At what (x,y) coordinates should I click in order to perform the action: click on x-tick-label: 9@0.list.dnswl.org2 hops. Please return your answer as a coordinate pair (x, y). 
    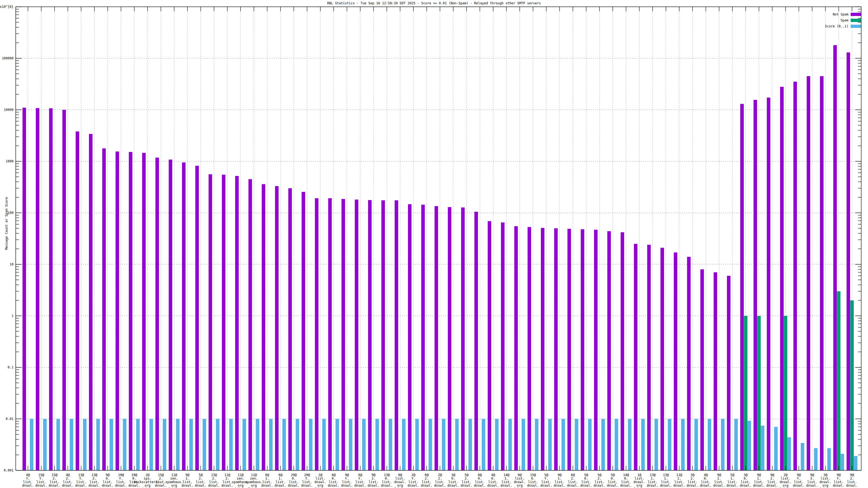
    Looking at the image, I should click on (107, 481).